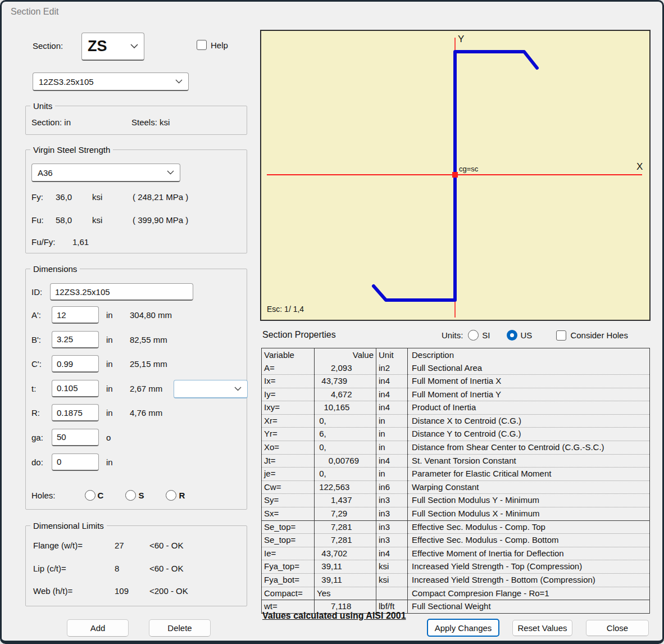 This screenshot has height=644, width=664. I want to click on units-si-radio, so click(473, 335).